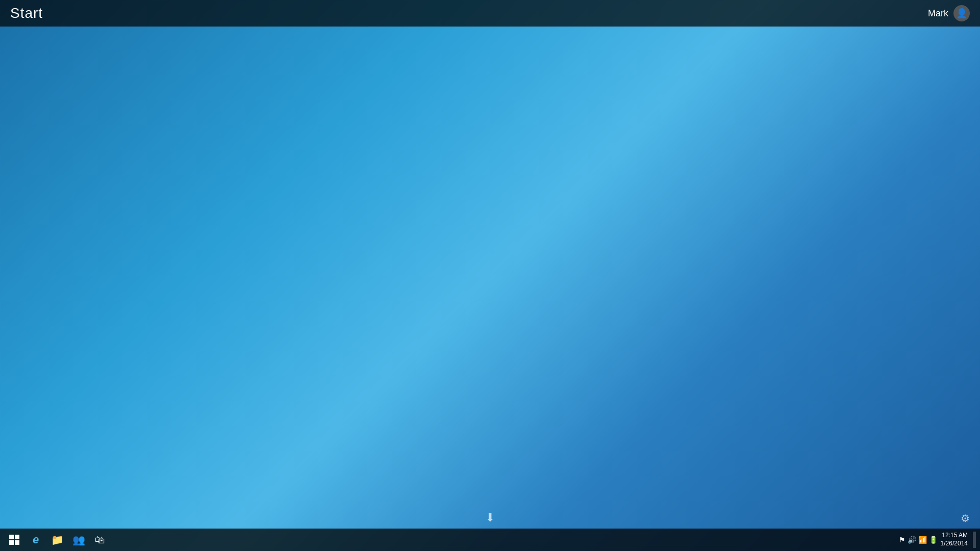  What do you see at coordinates (949, 13) in the screenshot?
I see `user-info: Mark 👤` at bounding box center [949, 13].